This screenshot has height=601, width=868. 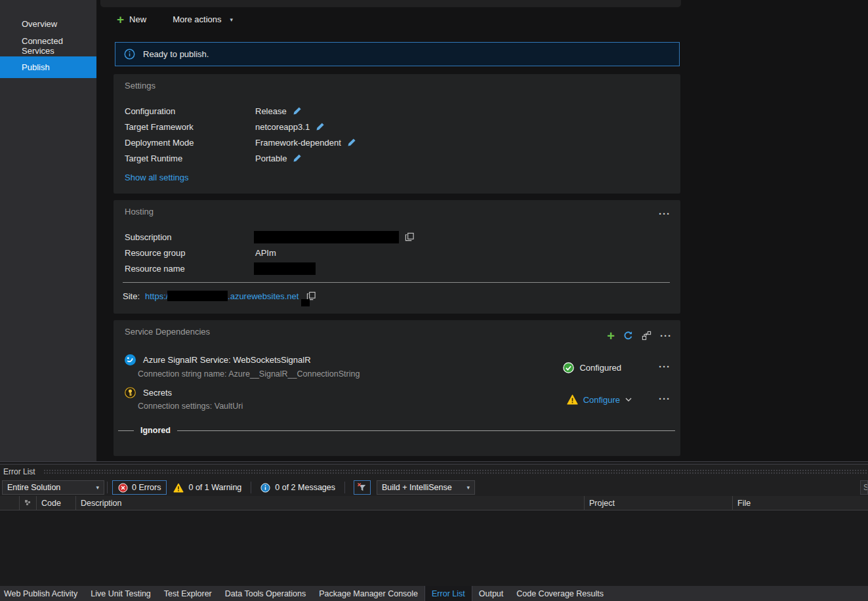 I want to click on publish-sidebar: Overview Connected Services Publish, so click(x=49, y=231).